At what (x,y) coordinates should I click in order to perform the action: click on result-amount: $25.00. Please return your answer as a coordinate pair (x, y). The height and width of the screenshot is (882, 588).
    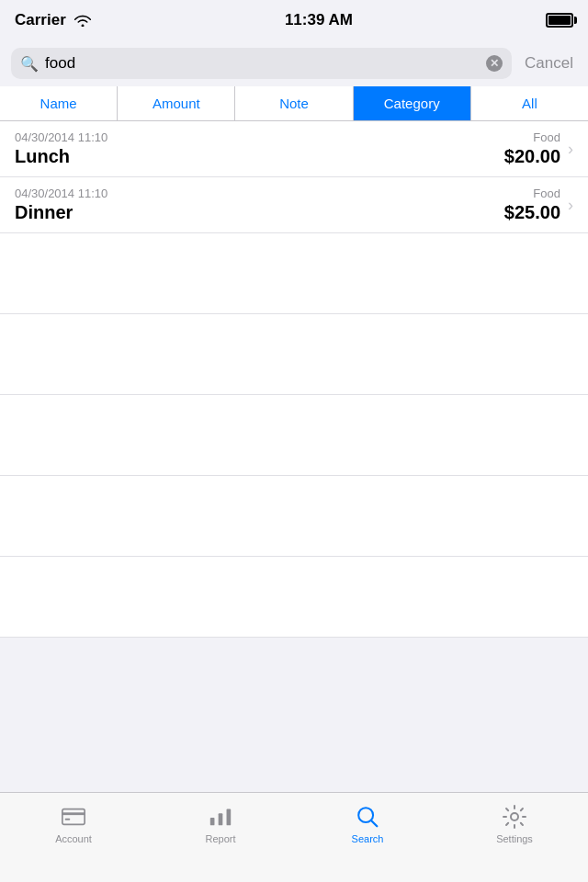
    Looking at the image, I should click on (533, 213).